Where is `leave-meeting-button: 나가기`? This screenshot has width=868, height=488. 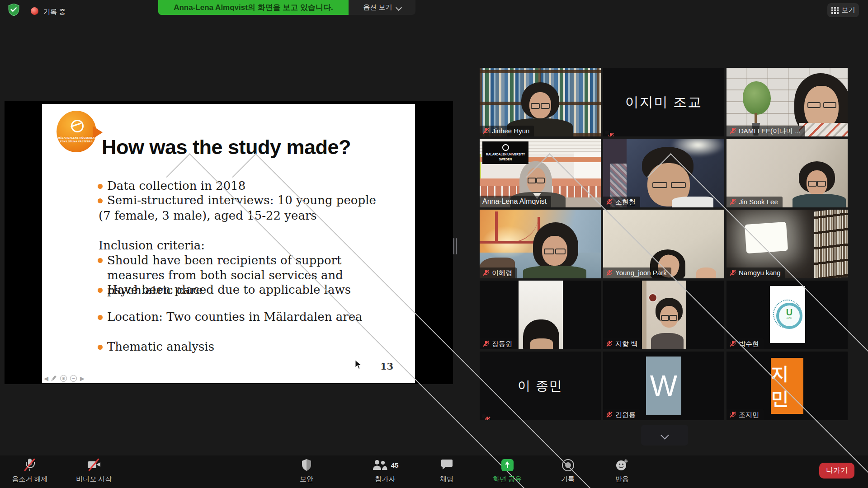
leave-meeting-button: 나가기 is located at coordinates (837, 471).